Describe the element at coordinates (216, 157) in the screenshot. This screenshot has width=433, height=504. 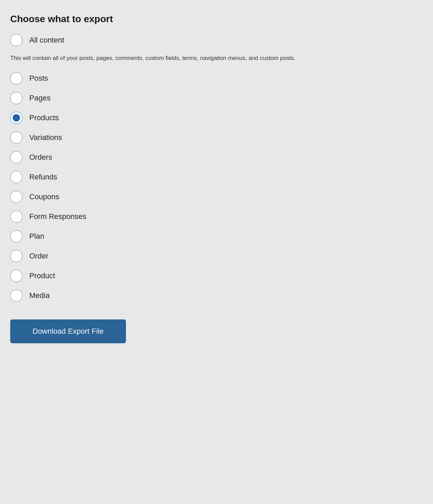
I see `radio-option-orders: Orders` at that location.